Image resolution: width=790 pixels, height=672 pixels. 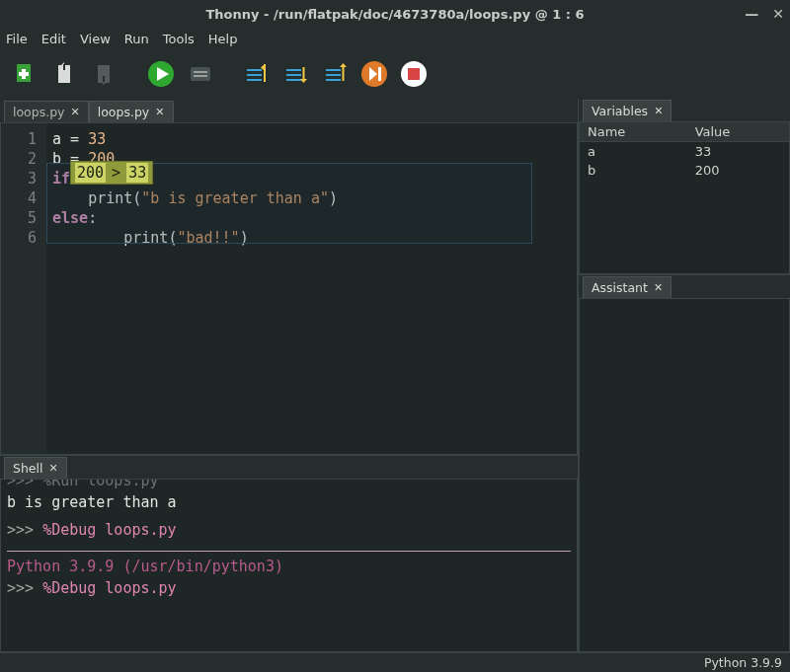 I want to click on debug-eval-rhs: 33, so click(x=137, y=173).